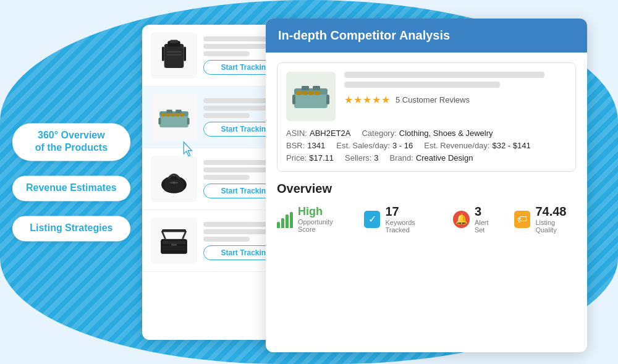 This screenshot has height=364, width=618. I want to click on listing-label: Listing Quality, so click(556, 226).